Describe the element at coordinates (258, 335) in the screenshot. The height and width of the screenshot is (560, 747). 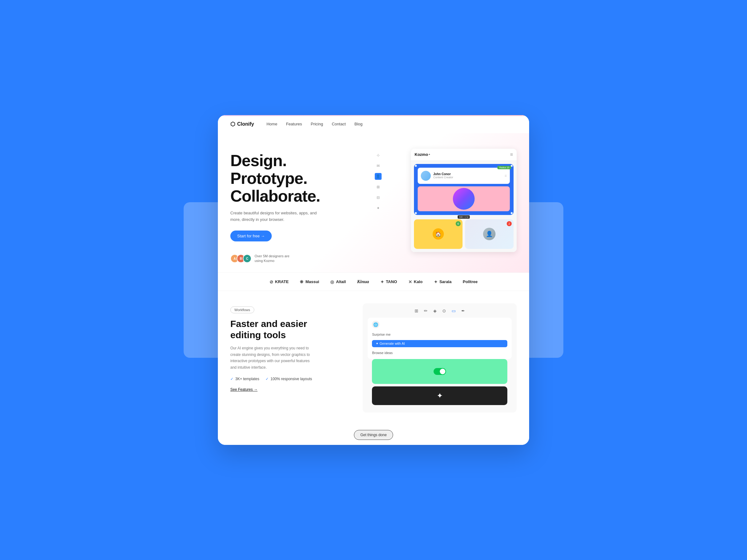
I see `features-title-line2: editing tools` at that location.